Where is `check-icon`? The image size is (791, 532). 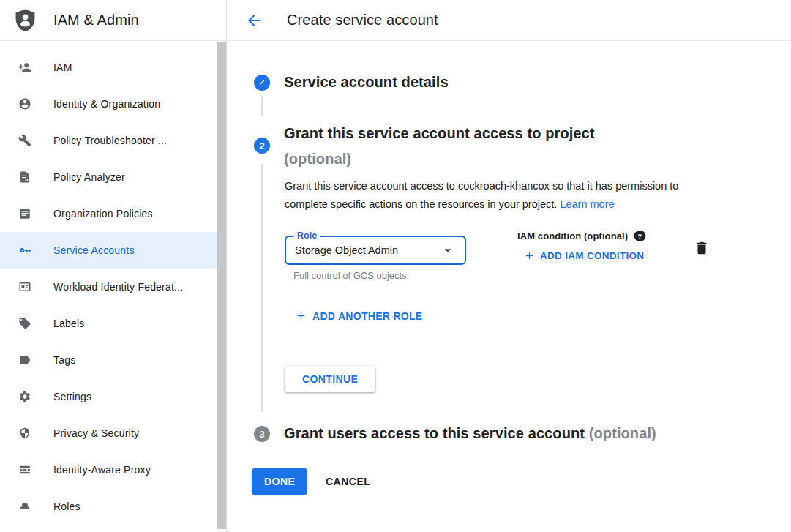
check-icon is located at coordinates (262, 83).